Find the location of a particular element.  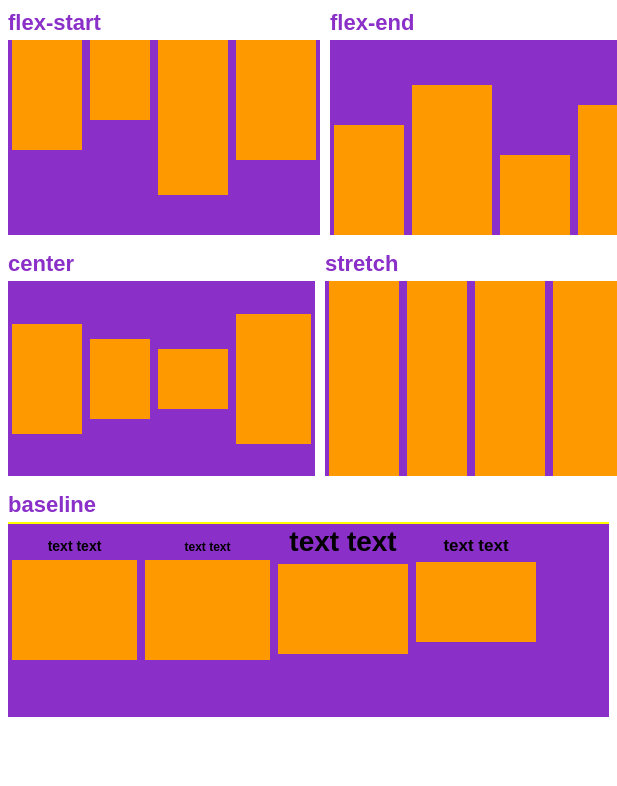

center-demo is located at coordinates (162, 378).